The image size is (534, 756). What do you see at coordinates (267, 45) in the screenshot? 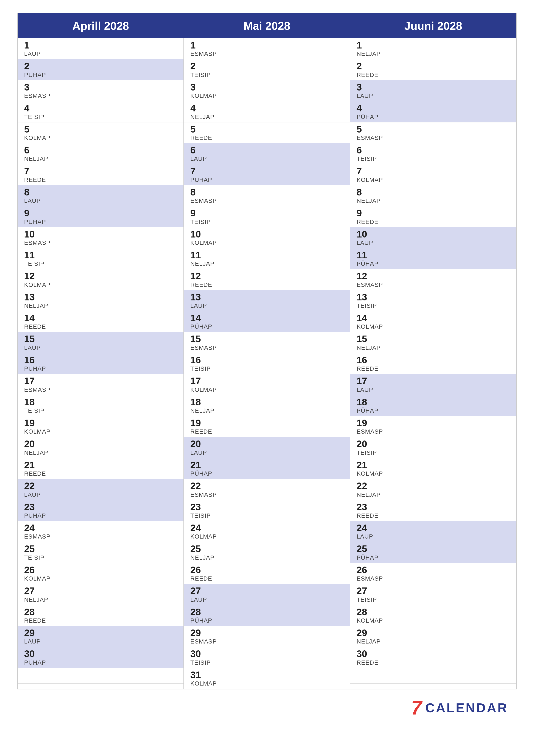
I see `day-number: 1` at bounding box center [267, 45].